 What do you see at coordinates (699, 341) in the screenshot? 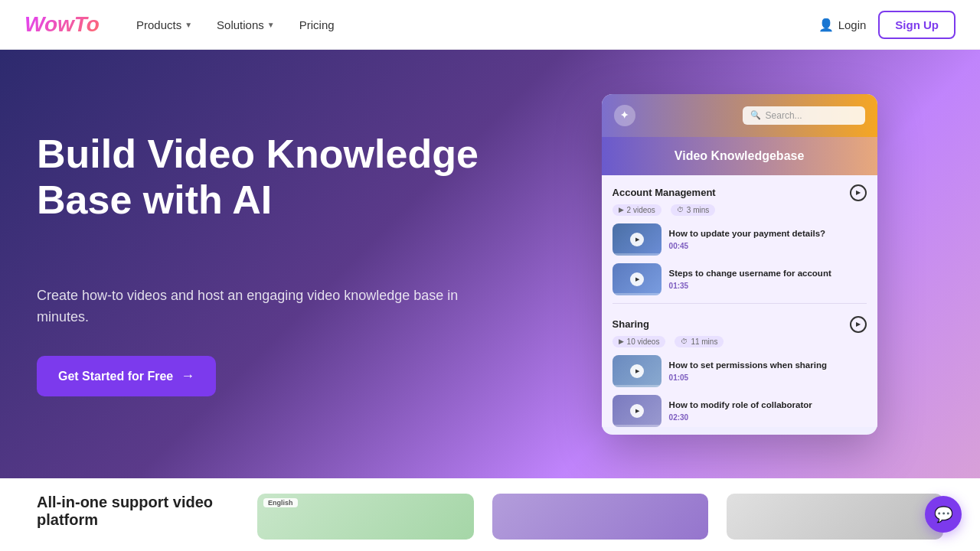
I see `time-badge: ⏱ 11 mins` at bounding box center [699, 341].